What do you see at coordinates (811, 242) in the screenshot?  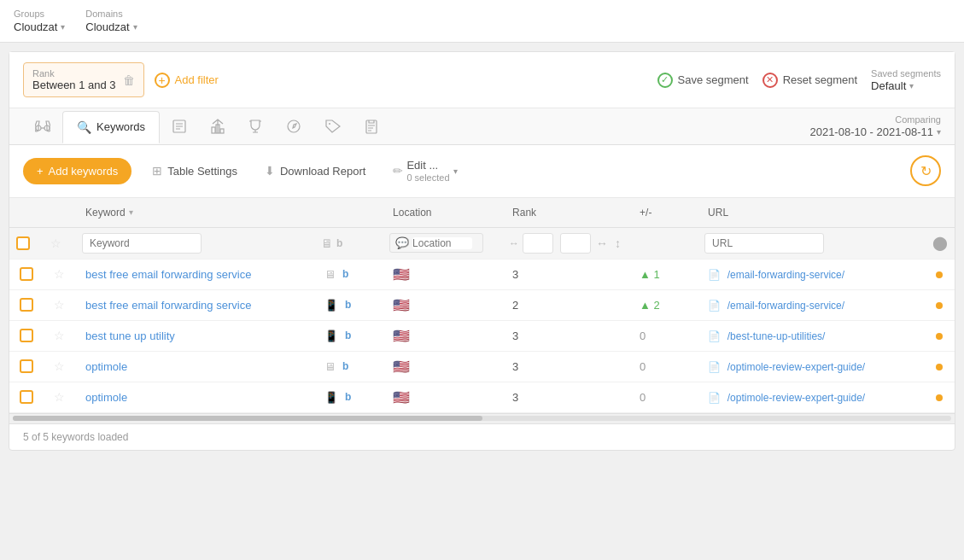 I see `filter-url-cell` at bounding box center [811, 242].